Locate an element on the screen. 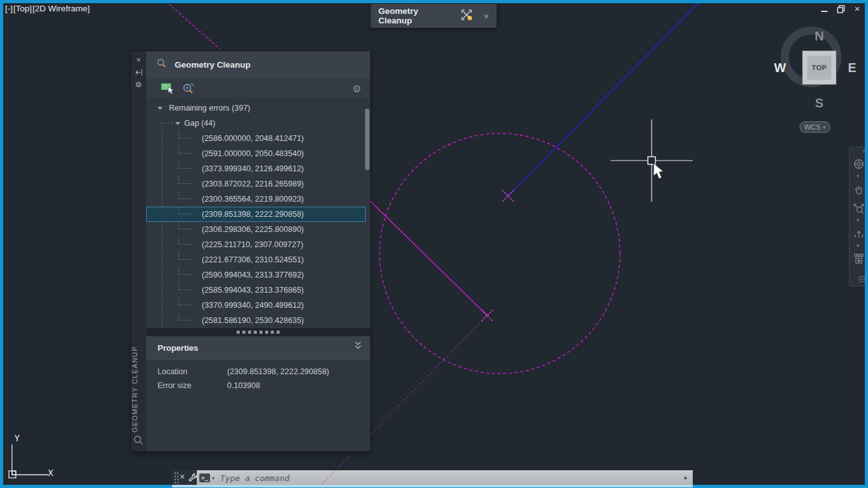 The image size is (868, 488). tree-items: (2586.000000, 2048.412471) (2591.000000,… is located at coordinates (258, 229).